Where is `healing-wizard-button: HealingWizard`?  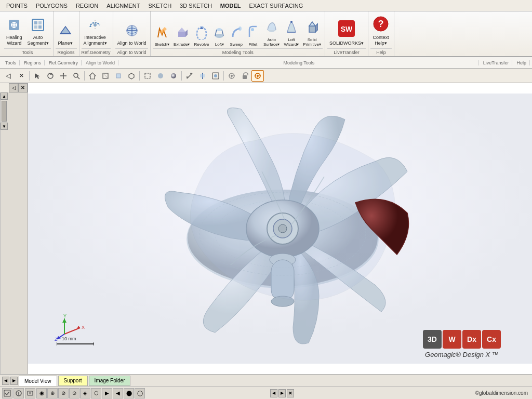
healing-wizard-button: HealingWizard is located at coordinates (15, 32).